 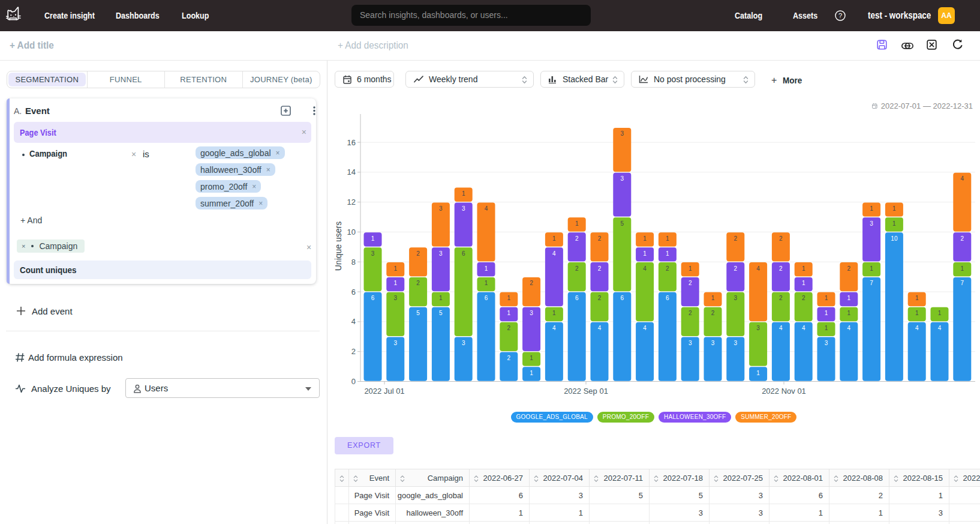 I want to click on svg-text: 8, so click(x=354, y=262).